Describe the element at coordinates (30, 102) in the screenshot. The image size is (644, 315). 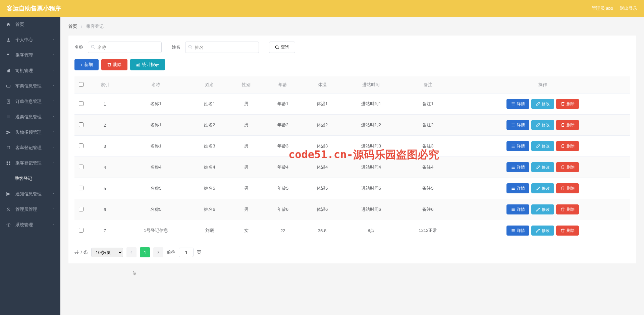
I see `sidebar-item-order: 订单信息管理 ˅` at that location.